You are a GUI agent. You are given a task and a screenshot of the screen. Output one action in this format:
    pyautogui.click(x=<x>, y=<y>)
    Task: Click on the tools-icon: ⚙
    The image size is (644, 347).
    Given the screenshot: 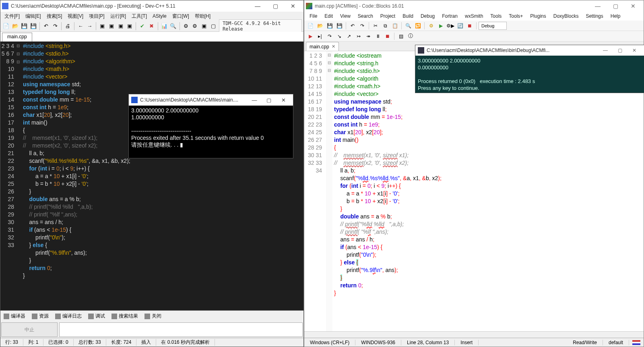 What is the action you would take?
    pyautogui.click(x=195, y=26)
    